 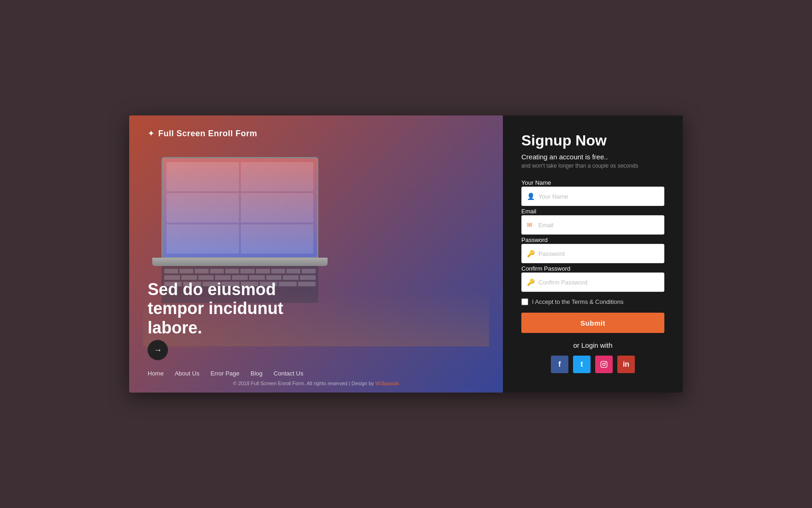 What do you see at coordinates (525, 302) in the screenshot?
I see `terms-checkbox` at bounding box center [525, 302].